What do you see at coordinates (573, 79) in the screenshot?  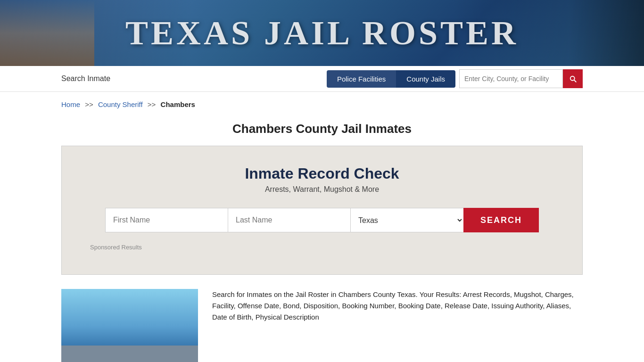 I see `search-icon` at bounding box center [573, 79].